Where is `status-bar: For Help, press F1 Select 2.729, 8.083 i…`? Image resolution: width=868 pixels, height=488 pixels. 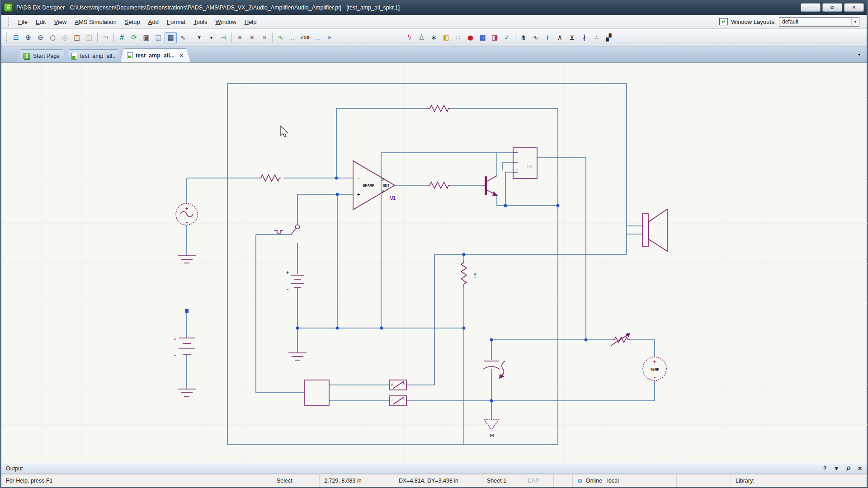 status-bar: For Help, press F1 Select 2.729, 8.083 i… is located at coordinates (434, 481).